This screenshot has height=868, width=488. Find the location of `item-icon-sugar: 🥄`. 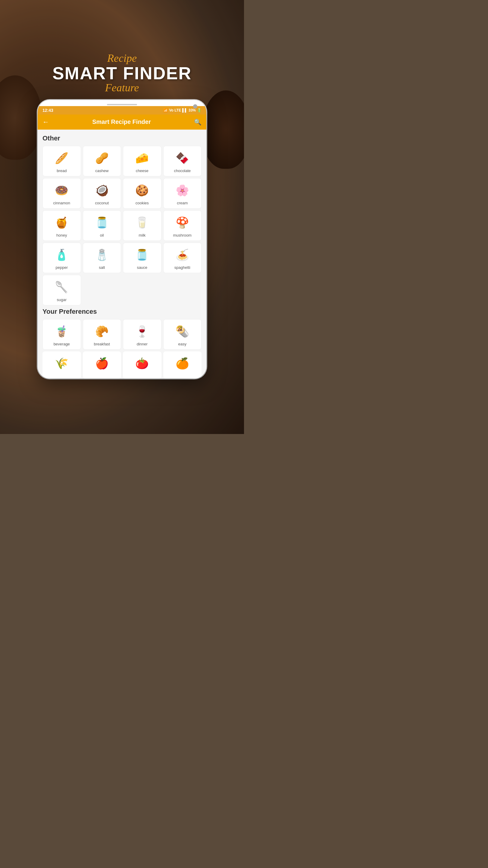

item-icon-sugar: 🥄 is located at coordinates (62, 287).